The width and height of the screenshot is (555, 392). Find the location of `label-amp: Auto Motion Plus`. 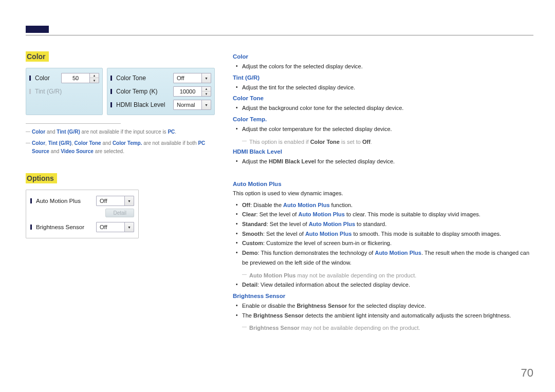

label-amp: Auto Motion Plus is located at coordinates (65, 201).